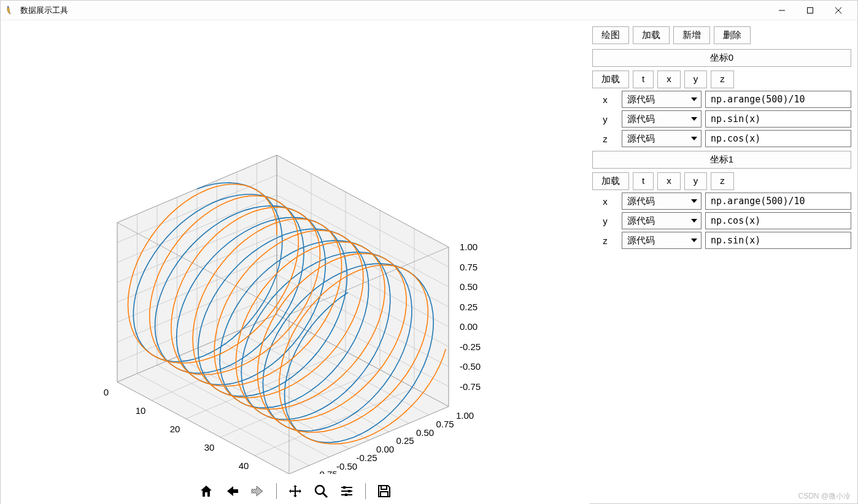  I want to click on back-icon, so click(232, 491).